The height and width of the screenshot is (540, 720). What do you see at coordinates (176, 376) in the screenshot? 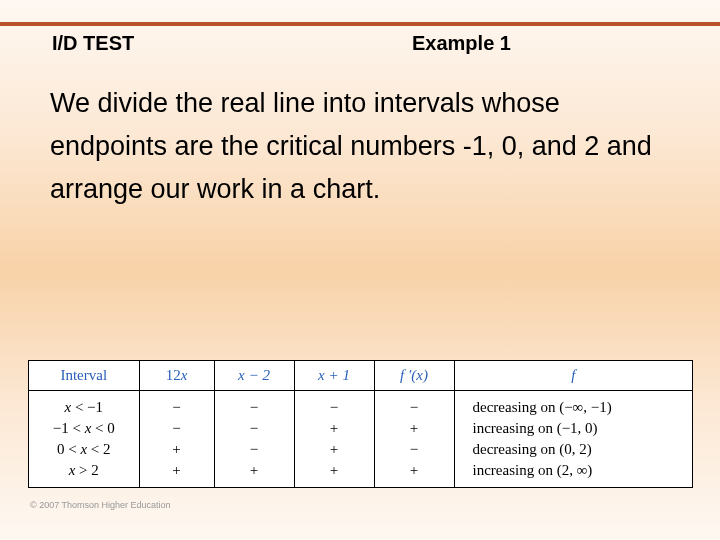
I see `col-12x: 1212xx` at bounding box center [176, 376].